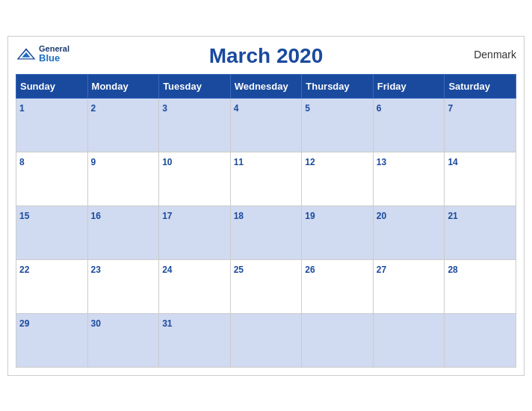  What do you see at coordinates (167, 162) in the screenshot?
I see `day-number: 10` at bounding box center [167, 162].